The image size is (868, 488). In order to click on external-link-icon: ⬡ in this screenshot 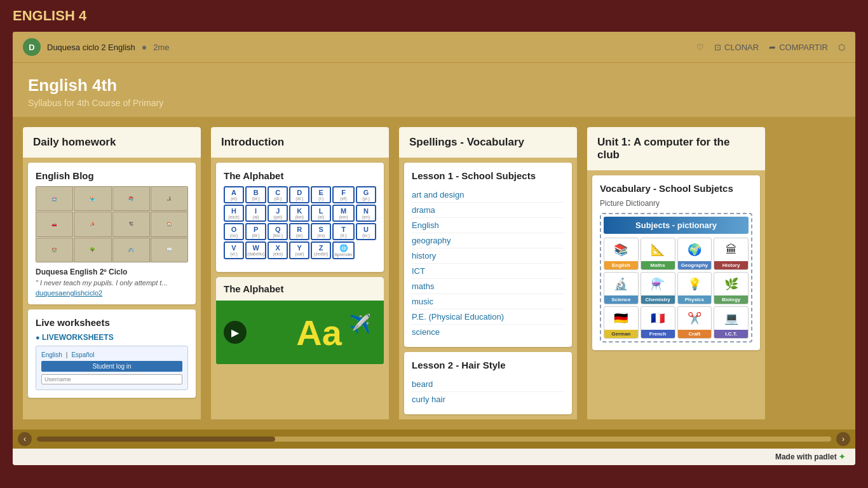, I will do `click(841, 47)`.